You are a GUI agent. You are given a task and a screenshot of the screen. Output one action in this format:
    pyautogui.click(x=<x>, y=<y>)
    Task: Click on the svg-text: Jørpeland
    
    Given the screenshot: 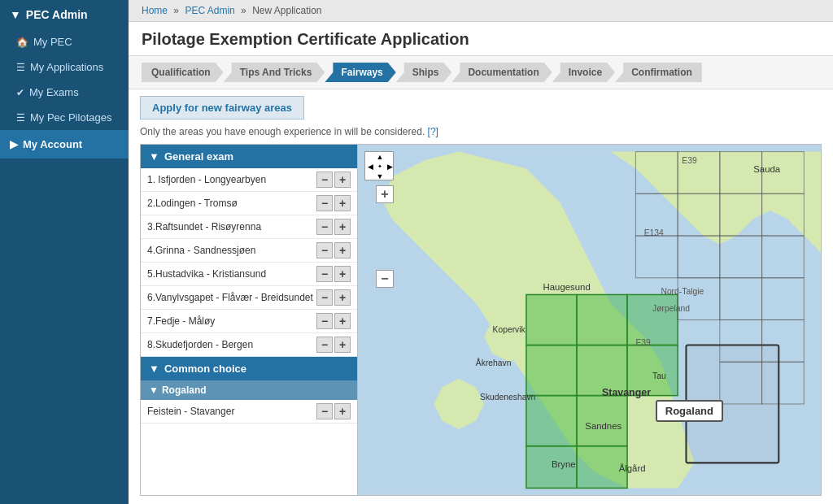 What is the action you would take?
    pyautogui.click(x=671, y=309)
    